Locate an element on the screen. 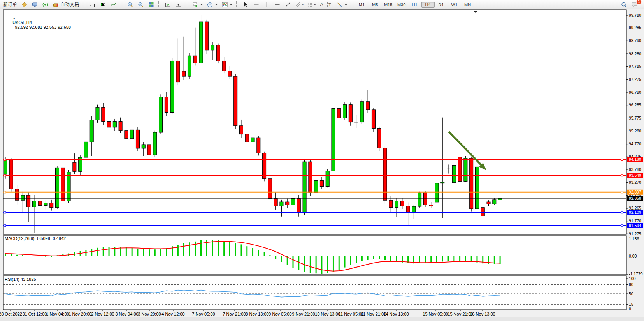 This screenshot has width=644, height=321. svg-text: 99.780 is located at coordinates (635, 15).